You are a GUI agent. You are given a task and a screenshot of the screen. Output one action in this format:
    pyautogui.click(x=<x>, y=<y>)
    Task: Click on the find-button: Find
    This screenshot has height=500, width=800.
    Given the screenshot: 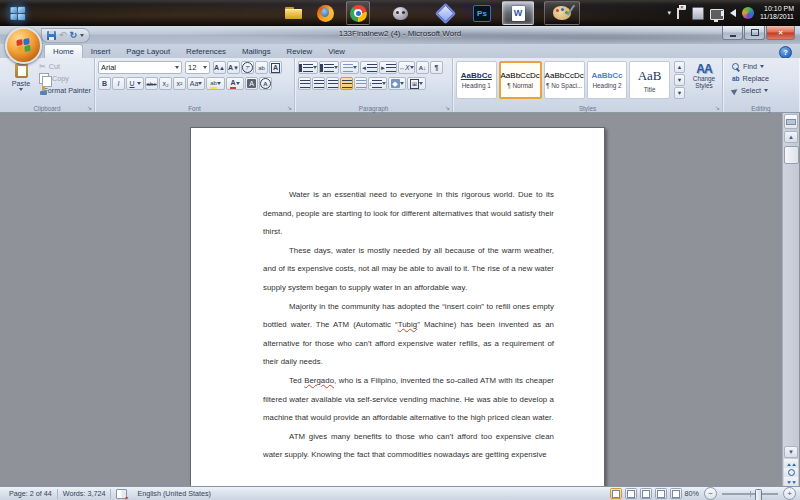 What is the action you would take?
    pyautogui.click(x=764, y=66)
    